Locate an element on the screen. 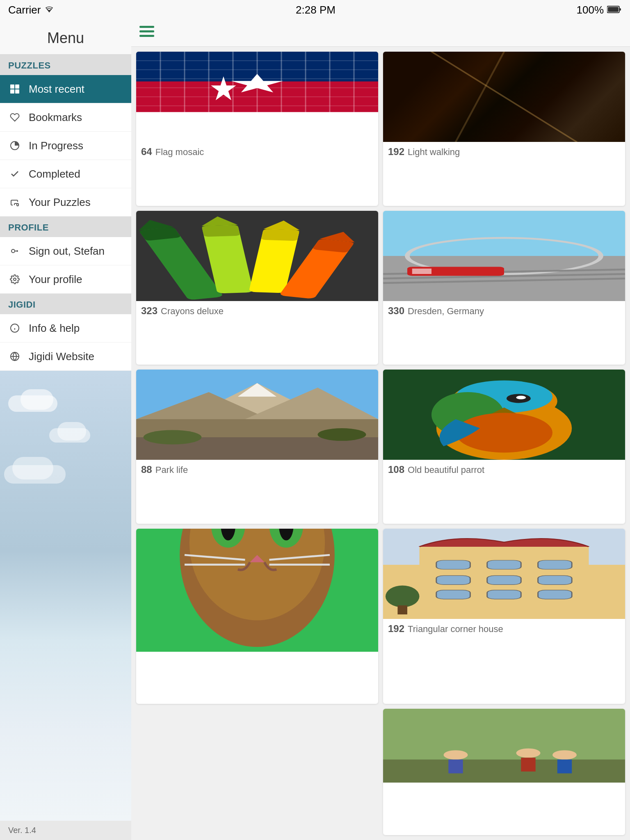 Image resolution: width=630 pixels, height=840 pixels. bookmarks-label: Bookmarks is located at coordinates (55, 117).